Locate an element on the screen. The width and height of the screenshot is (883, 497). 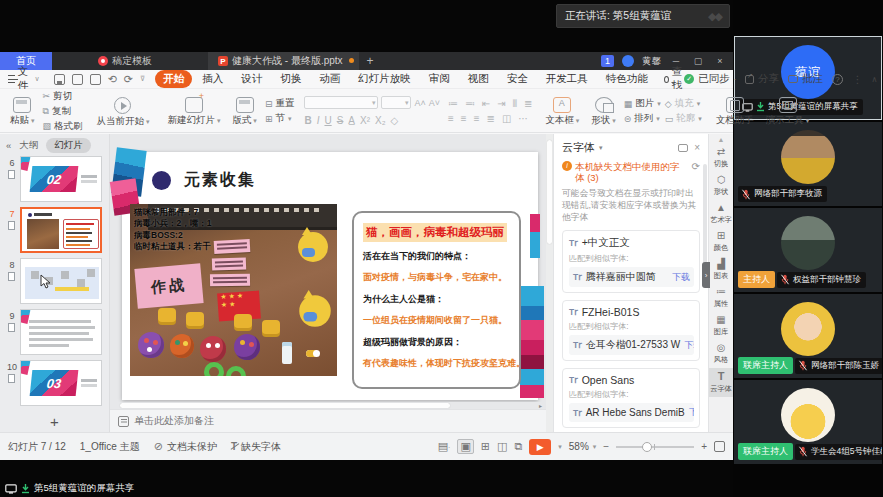
play-from-current-button: 从当前开始 ▾ is located at coordinates (122, 112).